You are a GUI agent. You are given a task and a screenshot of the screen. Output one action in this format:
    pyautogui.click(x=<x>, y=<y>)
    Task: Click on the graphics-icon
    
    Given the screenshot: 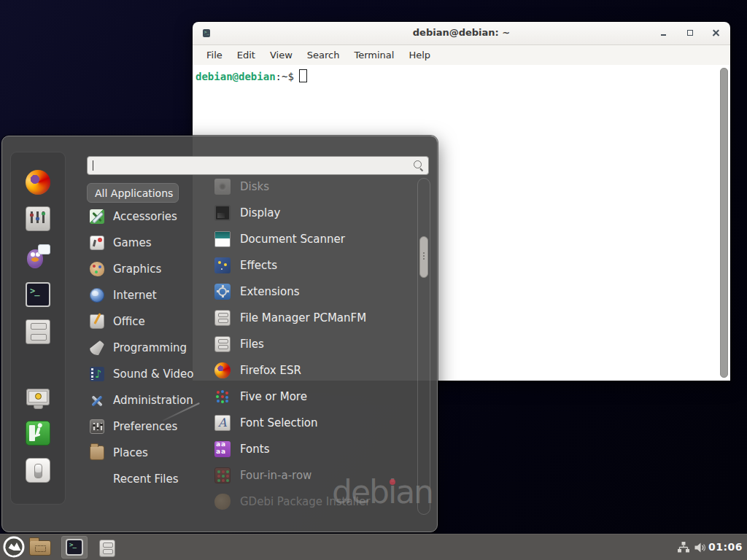 What is the action you would take?
    pyautogui.click(x=97, y=269)
    